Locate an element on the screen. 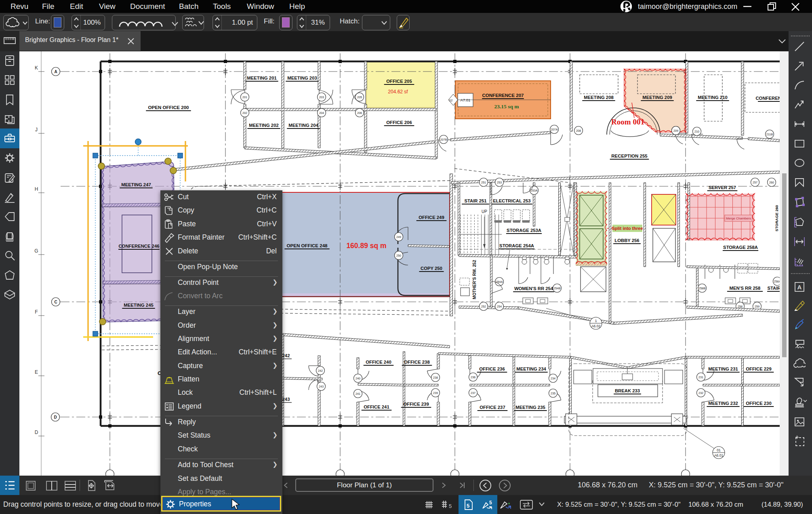 The width and height of the screenshot is (812, 514). svg-text: ELECTRICAL 253 is located at coordinates (511, 201).